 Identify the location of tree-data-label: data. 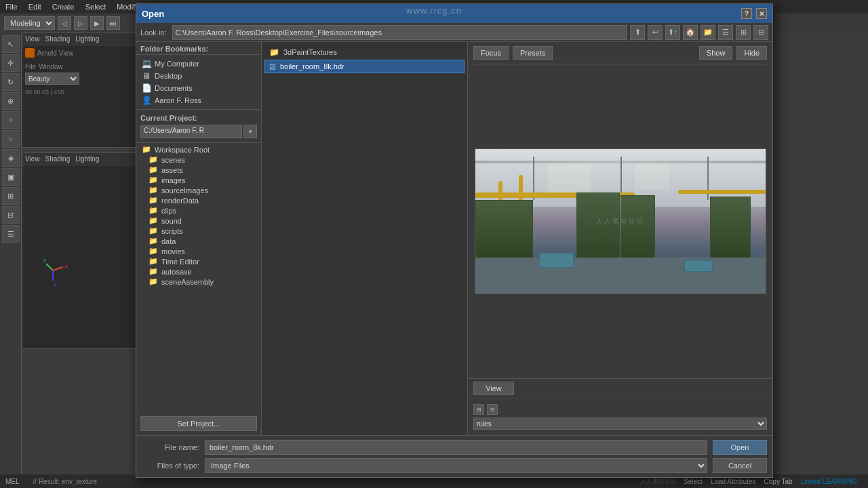
(168, 241).